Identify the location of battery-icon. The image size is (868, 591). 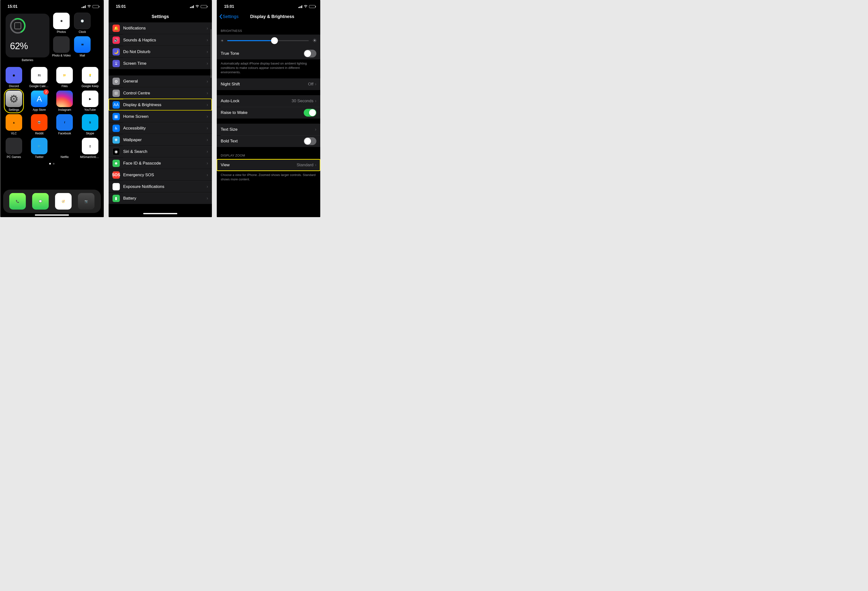
(96, 7).